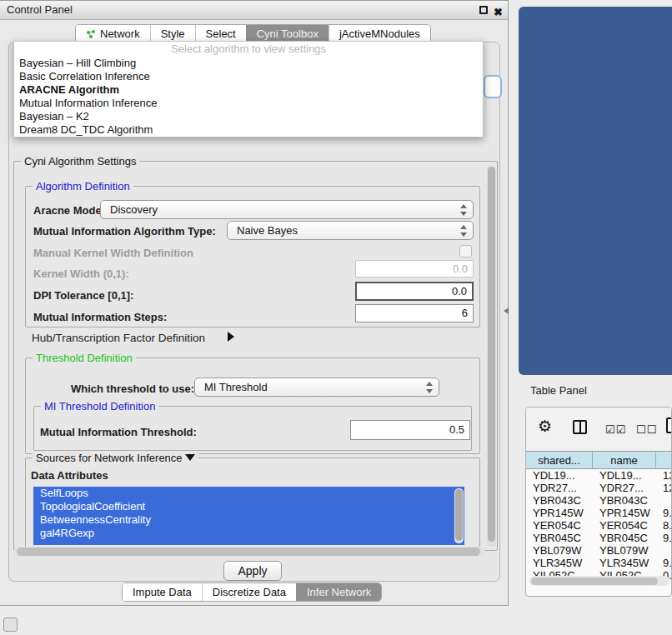 Image resolution: width=672 pixels, height=635 pixels. I want to click on tab-select: Select, so click(220, 33).